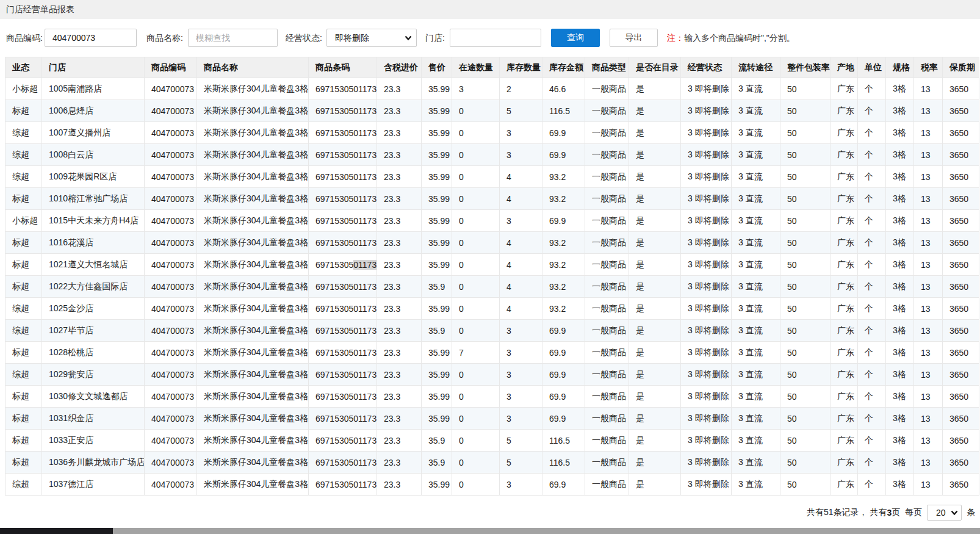 The image size is (980, 534). I want to click on table-row: 综超1009花果园R区店404700073米斯米豚仔304儿童餐盘3格69715…, so click(492, 177).